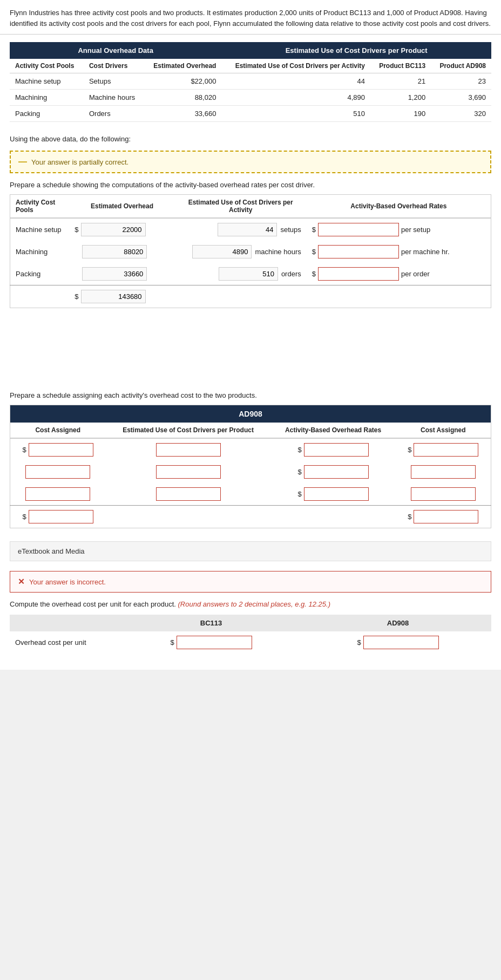 This screenshot has height=980, width=501. I want to click on ad908-col-cost-right: Cost Assigned, so click(444, 431).